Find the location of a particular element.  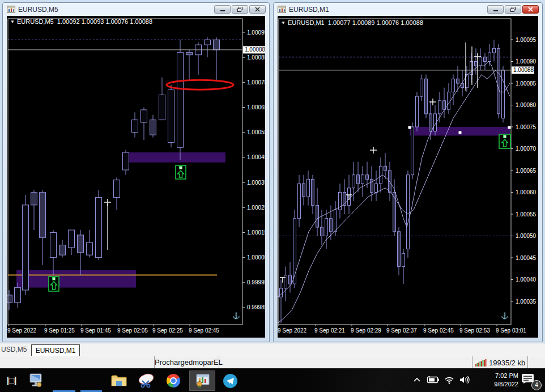

notification-badge: 4 is located at coordinates (537, 385).